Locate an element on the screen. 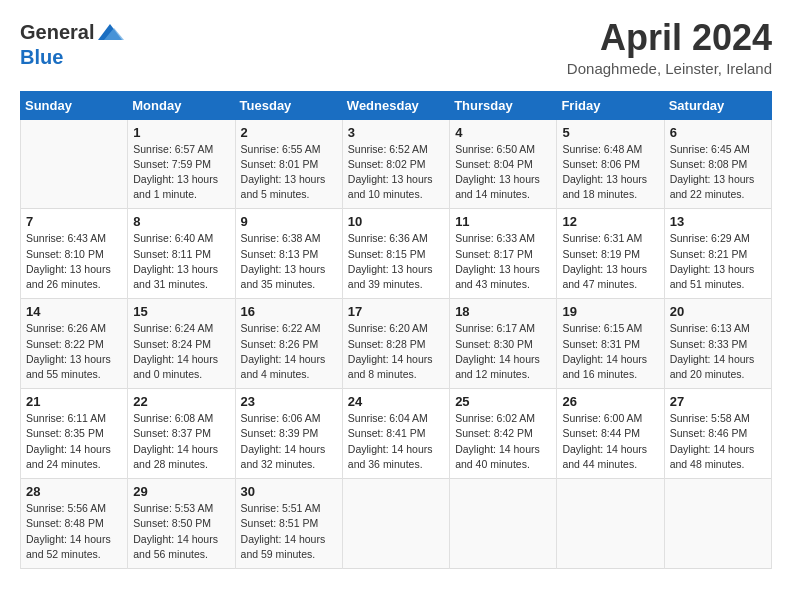 The width and height of the screenshot is (792, 612). calendar-cell: 17Sunrise: 6:20 AMSunset: 8:28 PMDayligh… is located at coordinates (396, 344).